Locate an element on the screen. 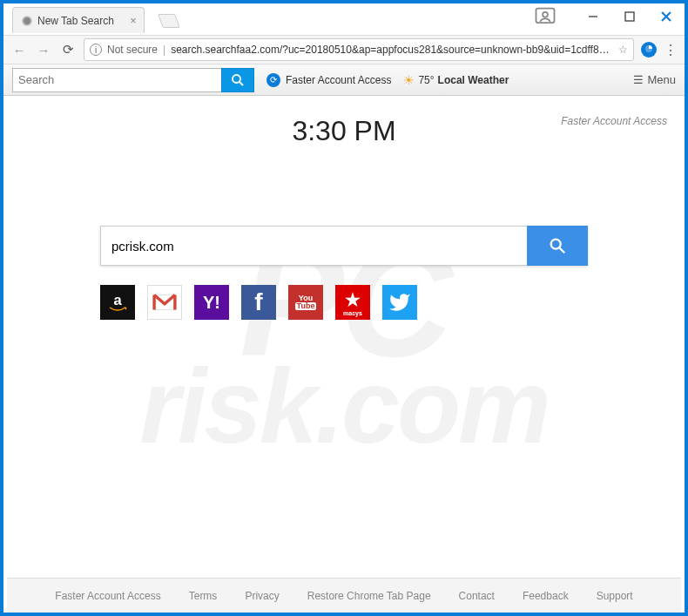 Image resolution: width=688 pixels, height=616 pixels. close-button is located at coordinates (666, 17).